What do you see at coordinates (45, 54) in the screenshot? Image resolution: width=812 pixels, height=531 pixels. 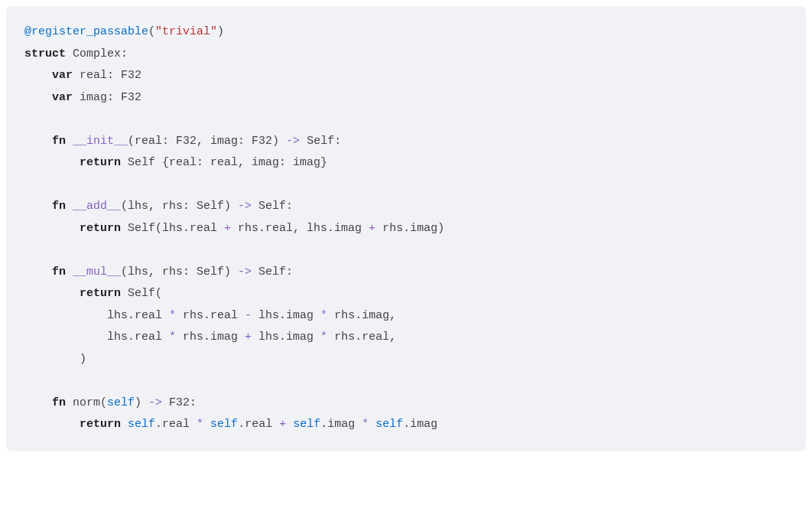 I see `keyword-token: struct` at bounding box center [45, 54].